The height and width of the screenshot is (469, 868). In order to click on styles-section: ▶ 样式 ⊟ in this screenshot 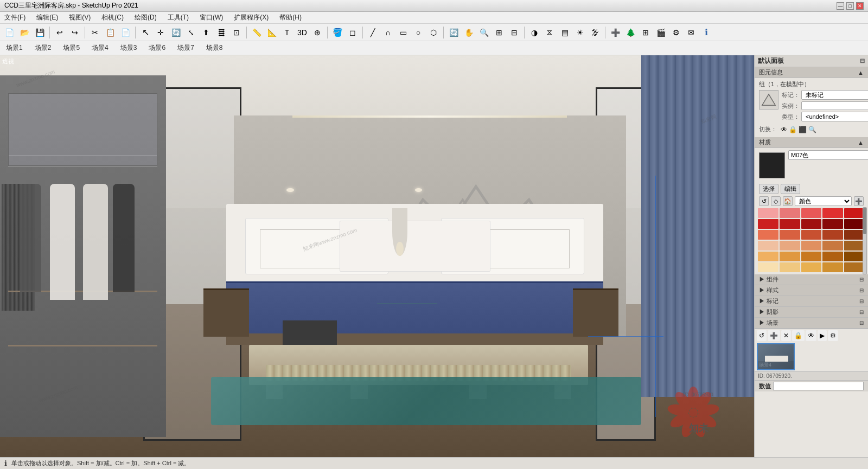, I will do `click(812, 291)`.